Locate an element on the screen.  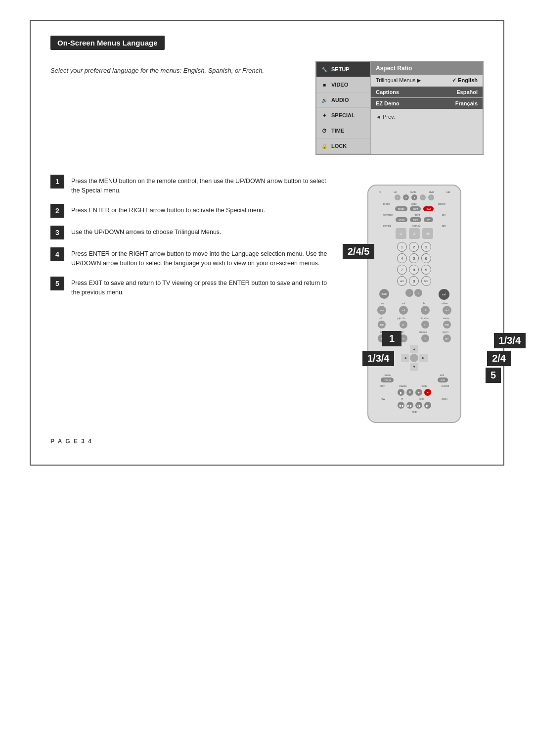
step-3: 3 Use the UP/DOWN arrows to choose Trili… is located at coordinates (193, 233).